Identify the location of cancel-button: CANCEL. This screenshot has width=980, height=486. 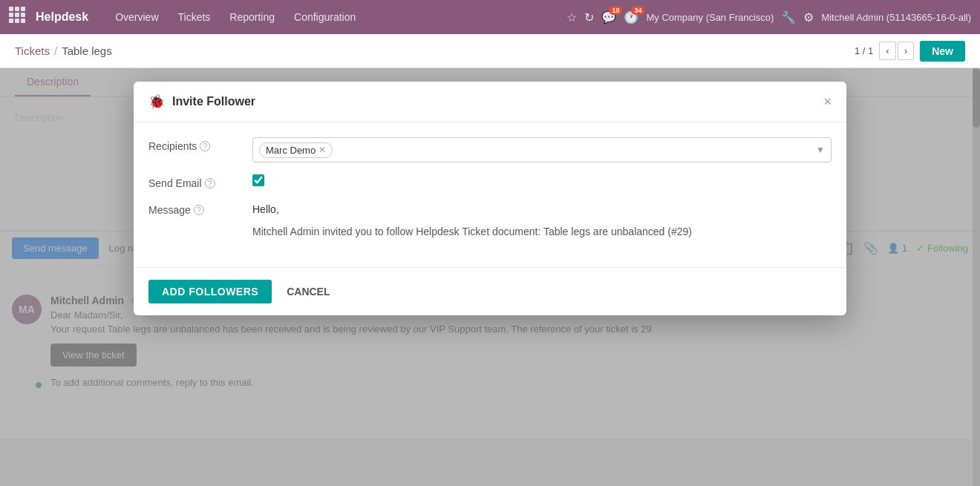
(308, 292).